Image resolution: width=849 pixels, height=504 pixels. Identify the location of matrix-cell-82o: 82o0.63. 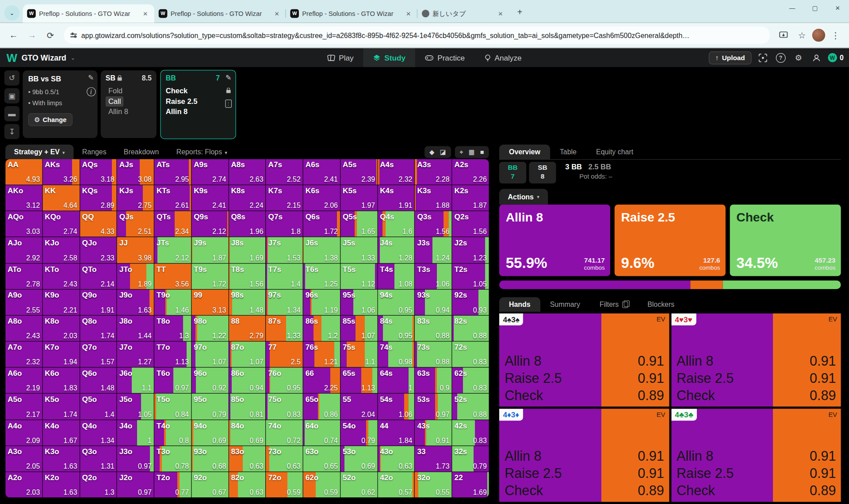
(247, 485).